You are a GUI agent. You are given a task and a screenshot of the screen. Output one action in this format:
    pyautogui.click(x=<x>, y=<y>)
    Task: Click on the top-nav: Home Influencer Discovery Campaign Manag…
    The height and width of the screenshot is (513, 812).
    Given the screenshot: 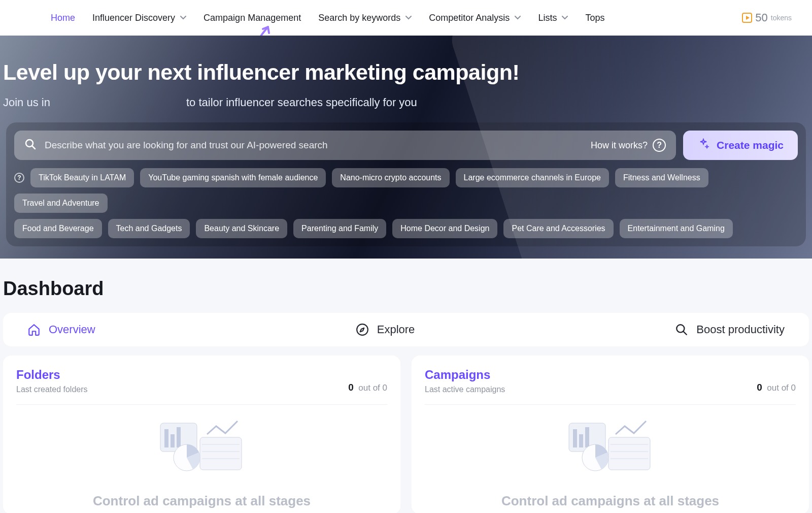 What is the action you would take?
    pyautogui.click(x=406, y=18)
    